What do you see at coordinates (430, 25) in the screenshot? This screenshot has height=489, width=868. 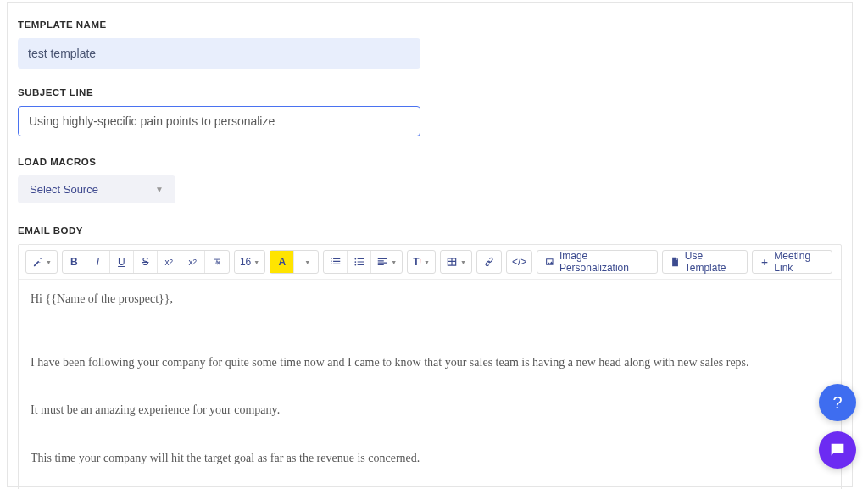 I see `template-name-label: TEMPLATE NAME` at bounding box center [430, 25].